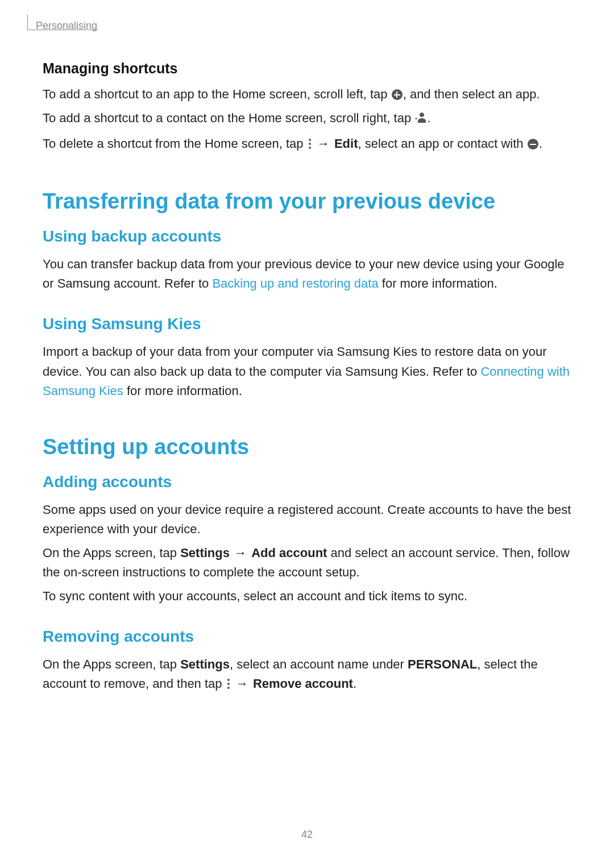  I want to click on add-account-label: Add account, so click(289, 553).